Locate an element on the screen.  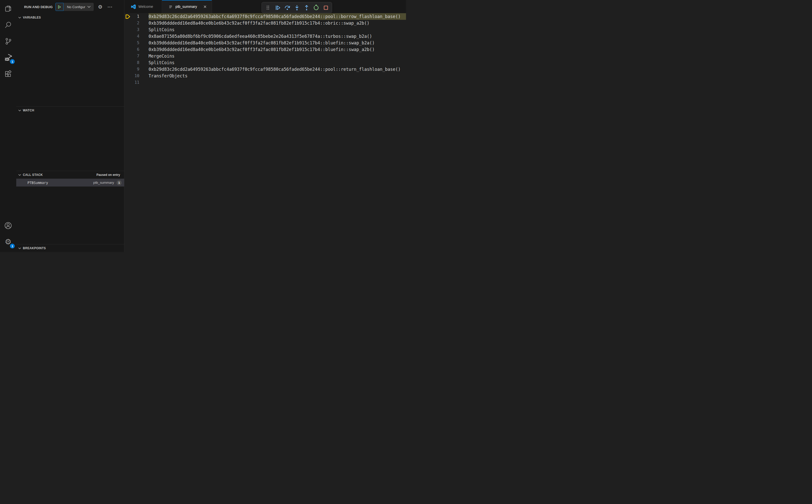
run-and-debug-sidebar: RUN AND DEBUG No Configur ⚙ ··· is located at coordinates (70, 126).